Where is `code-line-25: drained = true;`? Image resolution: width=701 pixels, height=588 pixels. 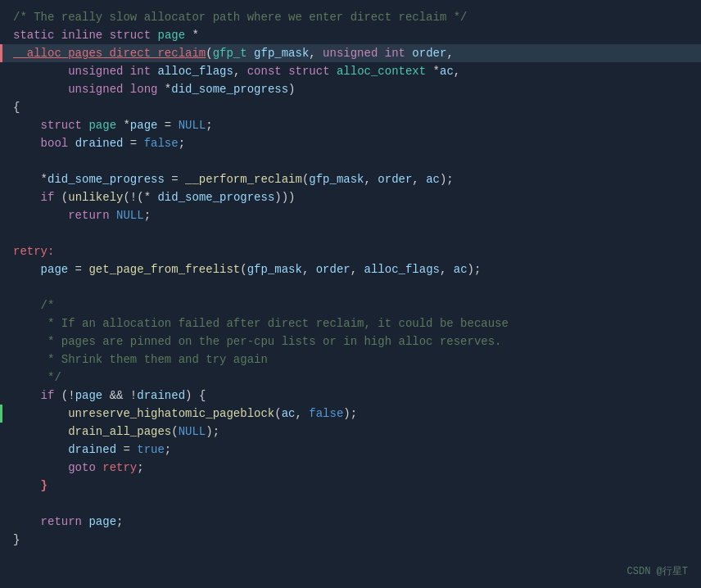
code-line-25: drained = true; is located at coordinates (350, 450).